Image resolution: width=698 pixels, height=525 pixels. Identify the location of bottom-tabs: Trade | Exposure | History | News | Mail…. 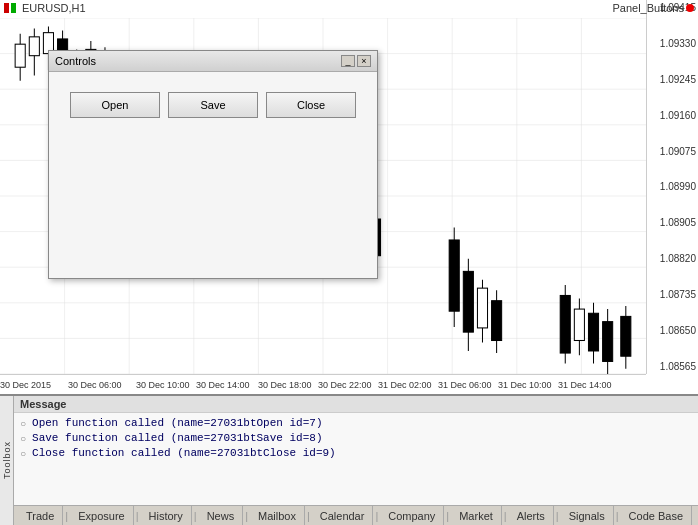
(356, 515).